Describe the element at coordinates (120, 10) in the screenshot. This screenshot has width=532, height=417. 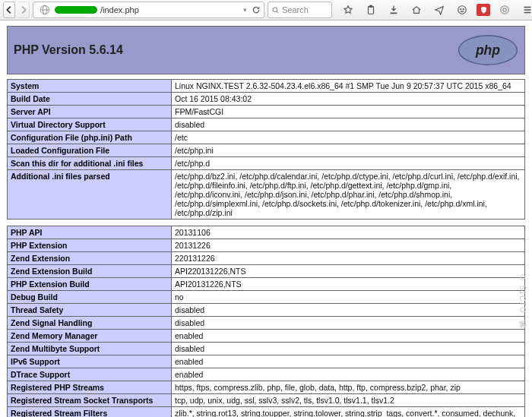
I see `url-text: /index.php` at that location.